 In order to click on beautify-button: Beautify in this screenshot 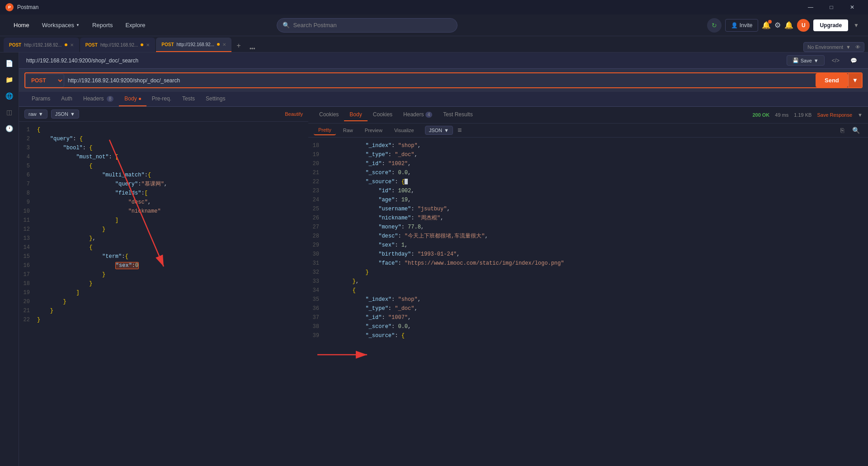, I will do `click(294, 114)`.